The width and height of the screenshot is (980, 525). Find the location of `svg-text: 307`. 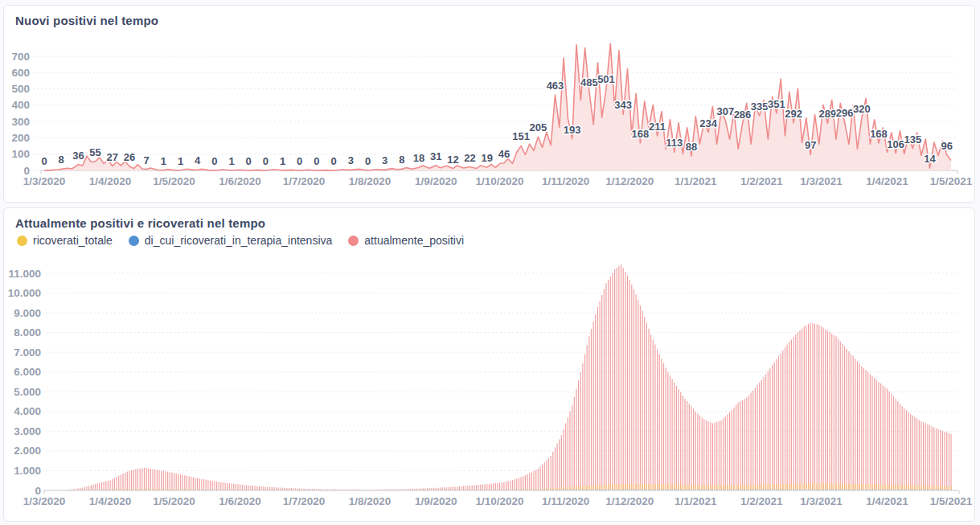

svg-text: 307 is located at coordinates (725, 111).